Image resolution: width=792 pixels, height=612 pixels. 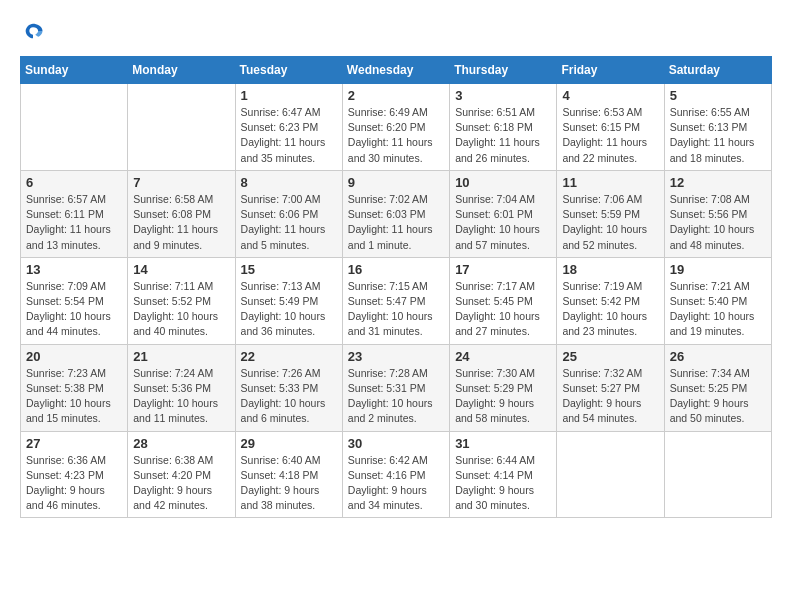 I want to click on day-number: 12, so click(x=718, y=182).